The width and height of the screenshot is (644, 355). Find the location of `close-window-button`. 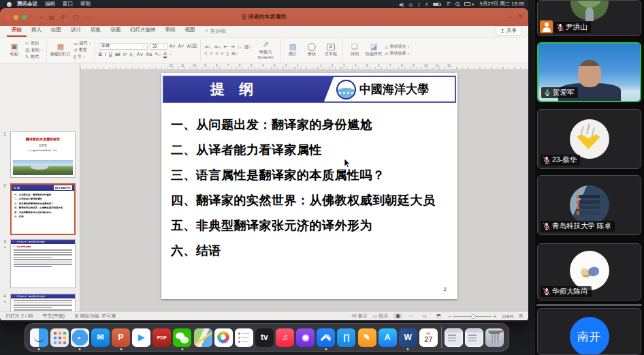

close-window-button is located at coordinates (8, 18).